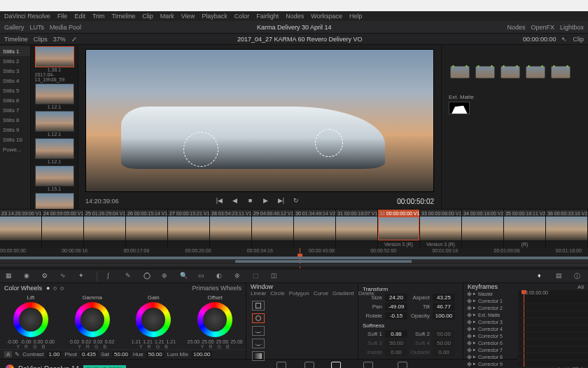 This screenshot has height=368, width=588. Describe the element at coordinates (553, 329) in the screenshot. I see `keyframe-timeline: 00:00:00:00` at that location.